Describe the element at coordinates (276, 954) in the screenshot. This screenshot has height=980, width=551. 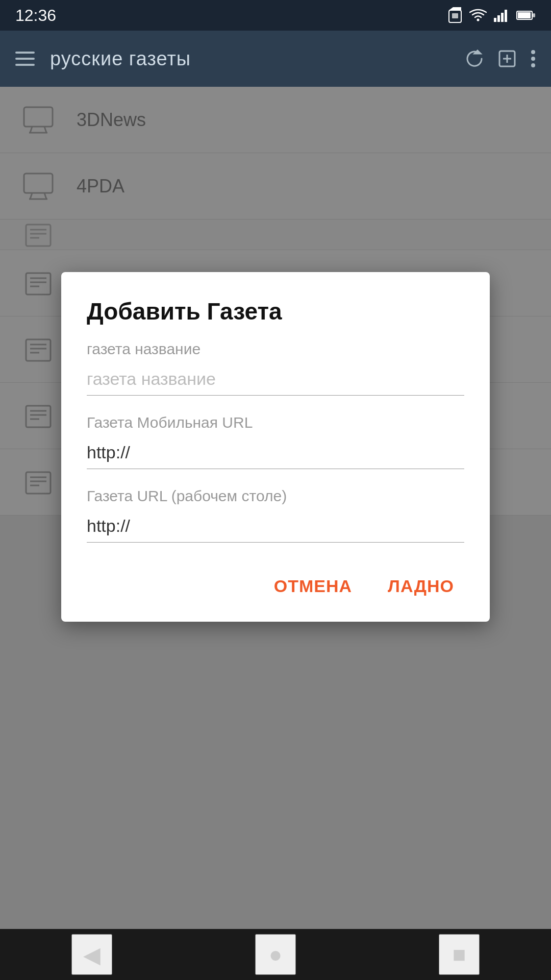
I see `bottom-nav: ◀ ● ■` at that location.